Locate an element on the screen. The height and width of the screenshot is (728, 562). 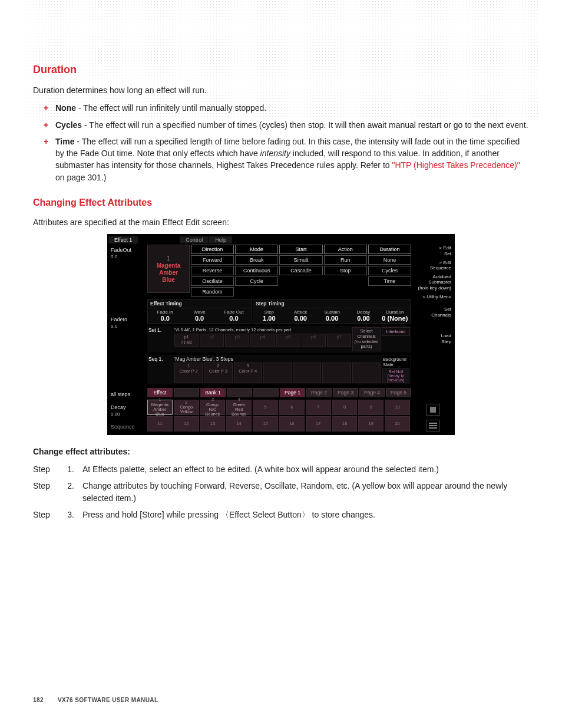
slot-line2: Amber is located at coordinates (168, 272).